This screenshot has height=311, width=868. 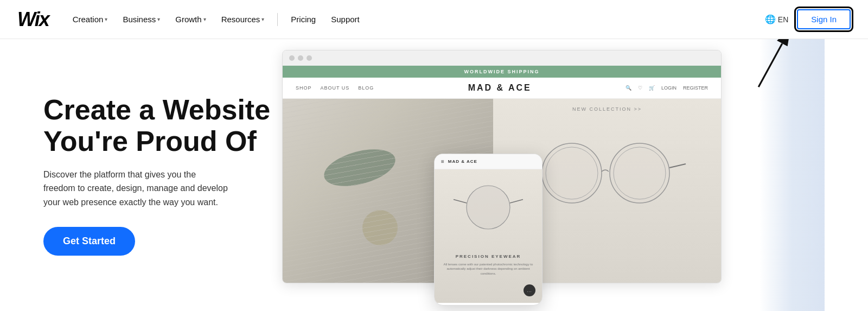 I want to click on nav-divider, so click(x=278, y=20).